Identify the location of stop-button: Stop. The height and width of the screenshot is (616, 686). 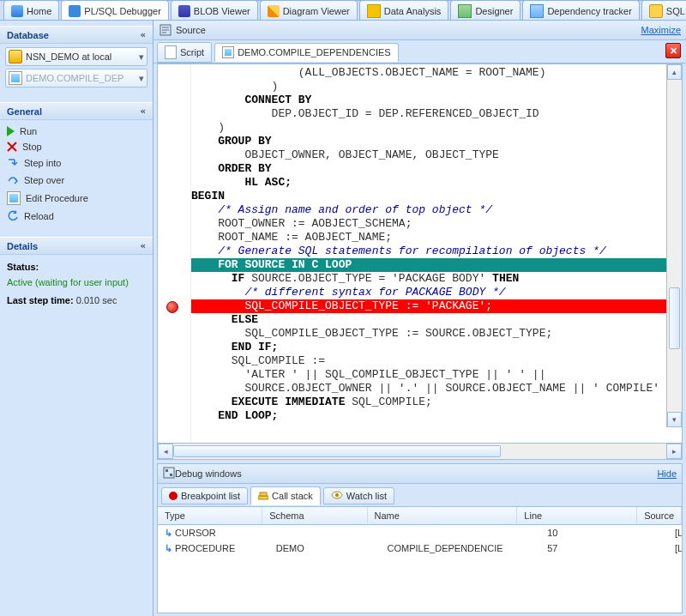
(76, 147).